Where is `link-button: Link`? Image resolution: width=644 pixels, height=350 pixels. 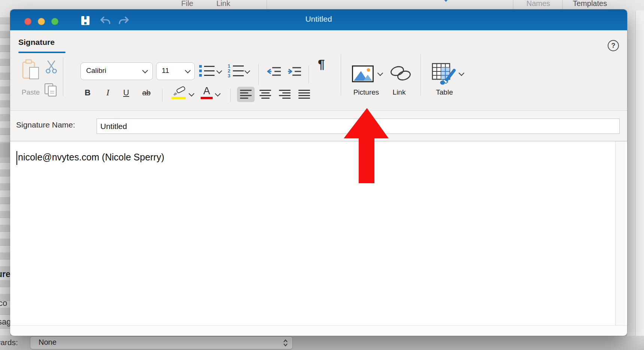 link-button: Link is located at coordinates (399, 92).